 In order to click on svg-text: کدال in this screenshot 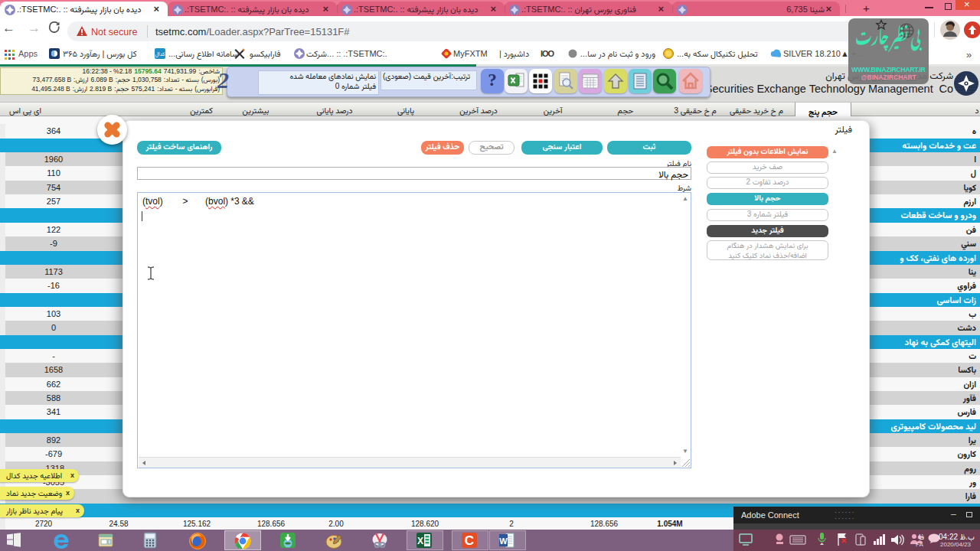, I will do `click(161, 55)`.